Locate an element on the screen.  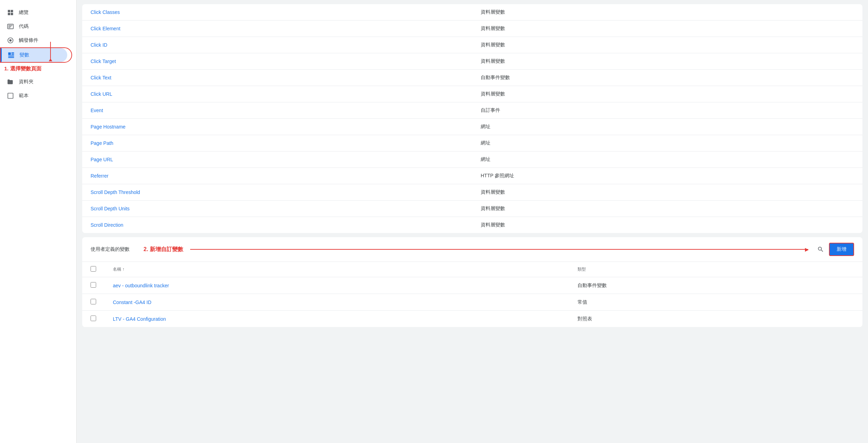
builtin-table-row: Scroll Direction 資料層變數 is located at coordinates (472, 225).